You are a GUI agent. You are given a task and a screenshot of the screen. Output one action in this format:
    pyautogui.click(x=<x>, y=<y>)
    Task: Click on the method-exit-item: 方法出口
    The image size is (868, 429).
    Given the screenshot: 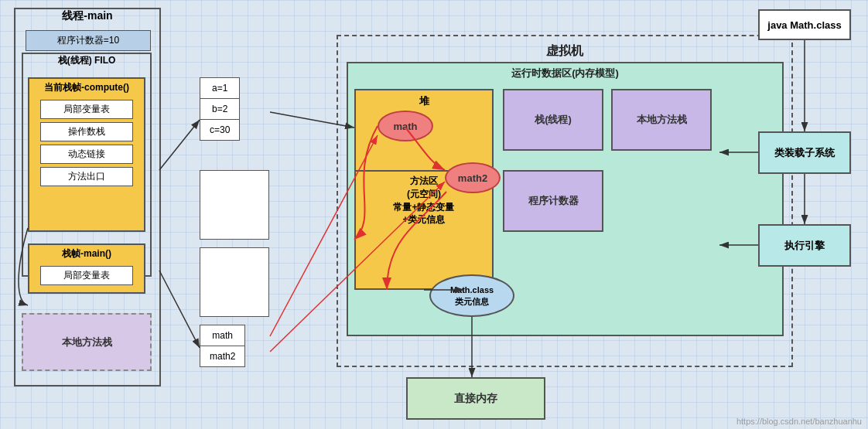 What is the action you would take?
    pyautogui.click(x=87, y=176)
    